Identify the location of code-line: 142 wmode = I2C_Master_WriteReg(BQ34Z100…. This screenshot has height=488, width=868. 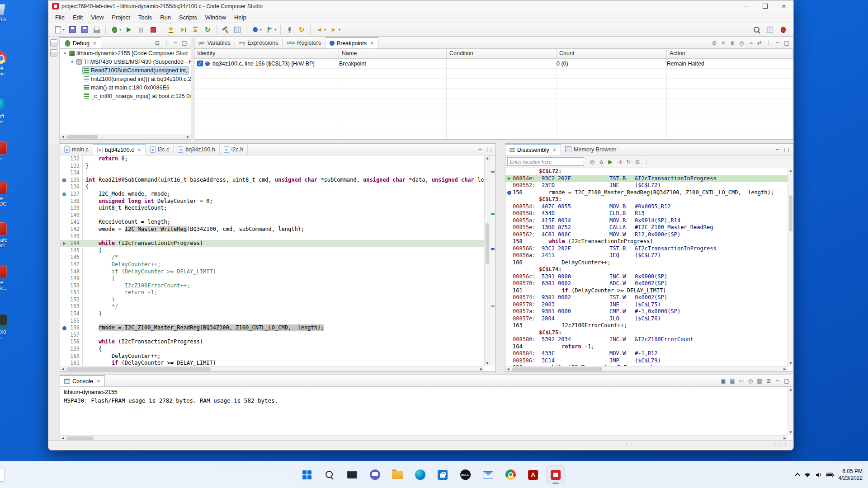
(272, 230).